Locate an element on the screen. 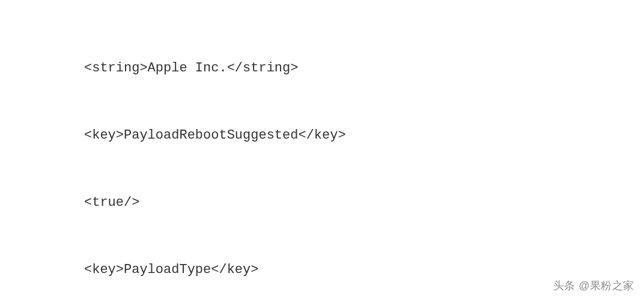 Image resolution: width=644 pixels, height=300 pixels. code-line-key-reboot: <key>PayloadRebootSuggested</key> is located at coordinates (322, 136).